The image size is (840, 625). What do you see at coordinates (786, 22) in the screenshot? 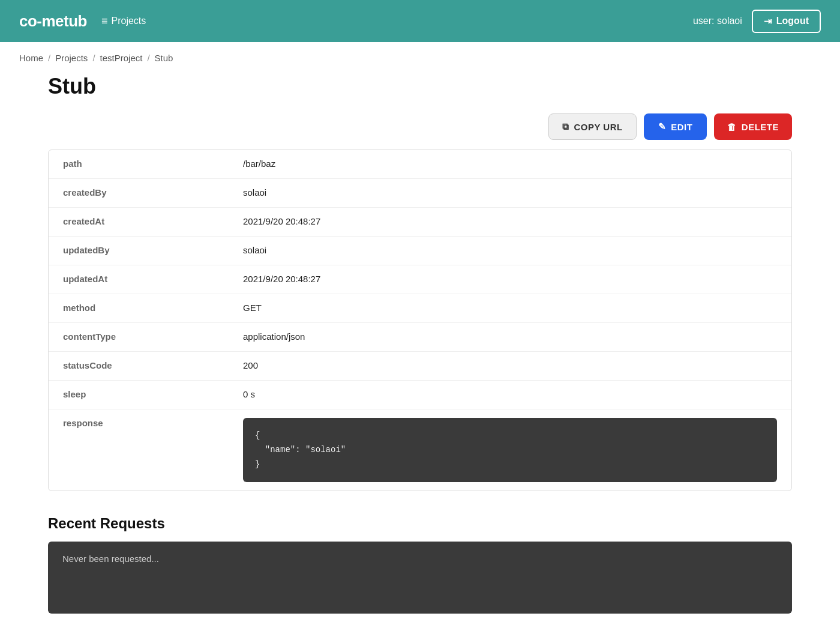
I see `logout-button: ⇥ Logout` at bounding box center [786, 22].